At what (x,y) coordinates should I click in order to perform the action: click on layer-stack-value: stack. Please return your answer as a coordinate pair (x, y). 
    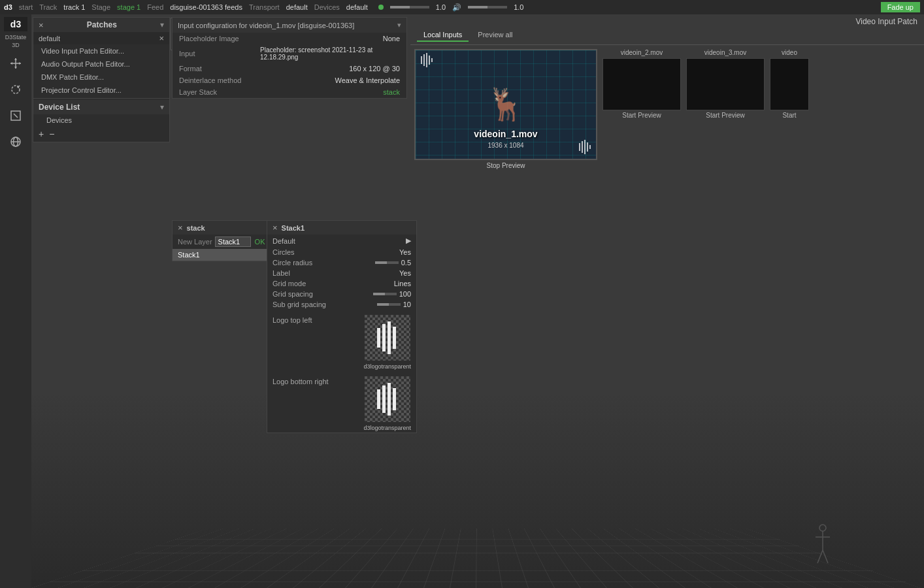
    Looking at the image, I should click on (330, 92).